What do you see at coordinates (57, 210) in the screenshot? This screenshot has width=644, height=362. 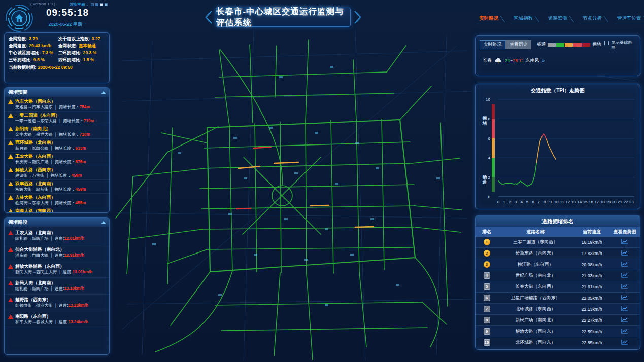 I see `warning-item: 南湖大路（东向西） 南湖新村中街→南湖广场|拥堵长度：438m` at bounding box center [57, 210].